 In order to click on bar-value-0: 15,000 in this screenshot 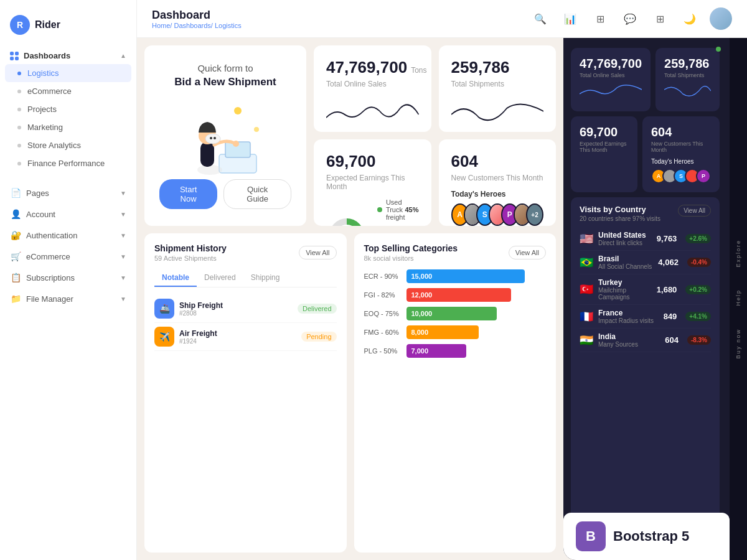, I will do `click(422, 276)`.